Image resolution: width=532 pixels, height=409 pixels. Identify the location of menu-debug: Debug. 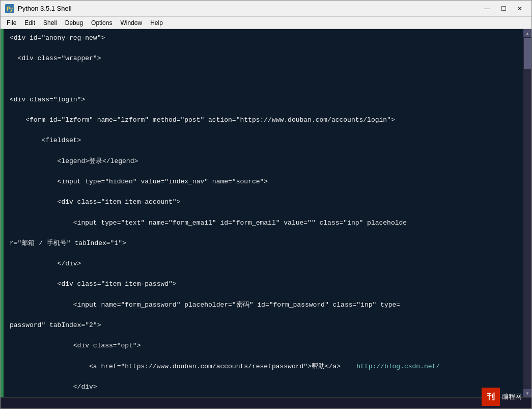
(74, 23).